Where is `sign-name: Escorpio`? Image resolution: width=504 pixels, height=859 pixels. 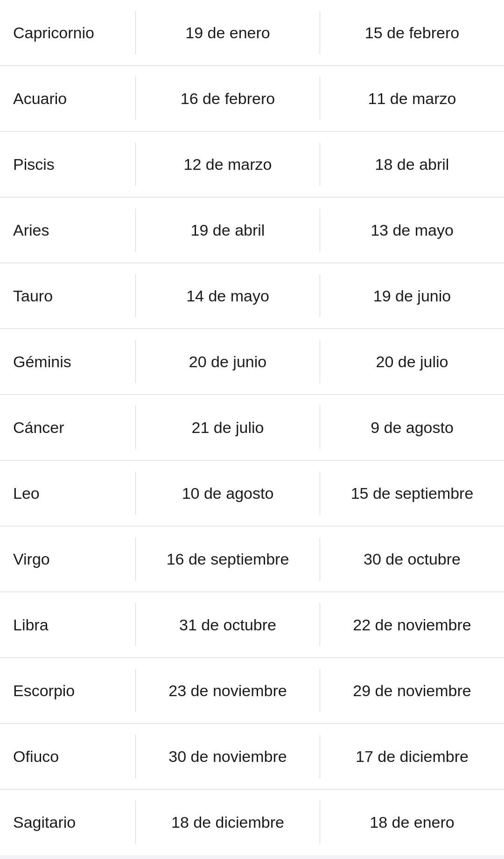 sign-name: Escorpio is located at coordinates (44, 691).